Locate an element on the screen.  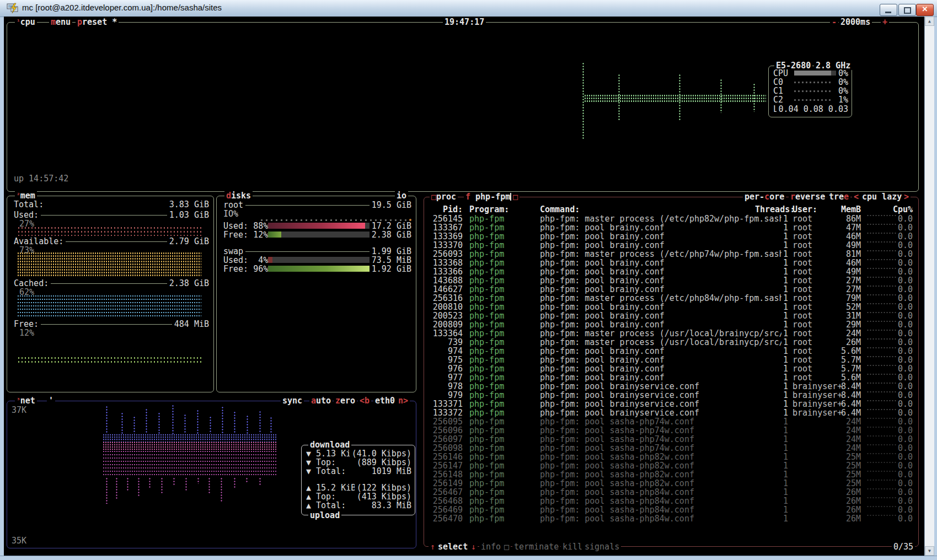
disk-swap-free: Free: 96% is located at coordinates (247, 269).